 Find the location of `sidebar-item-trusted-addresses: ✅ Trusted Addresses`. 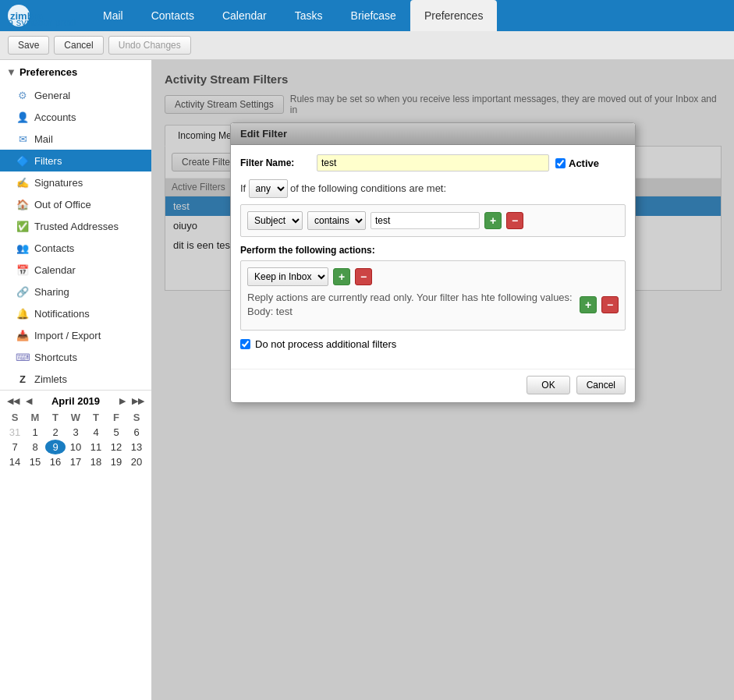

sidebar-item-trusted-addresses: ✅ Trusted Addresses is located at coordinates (76, 226).